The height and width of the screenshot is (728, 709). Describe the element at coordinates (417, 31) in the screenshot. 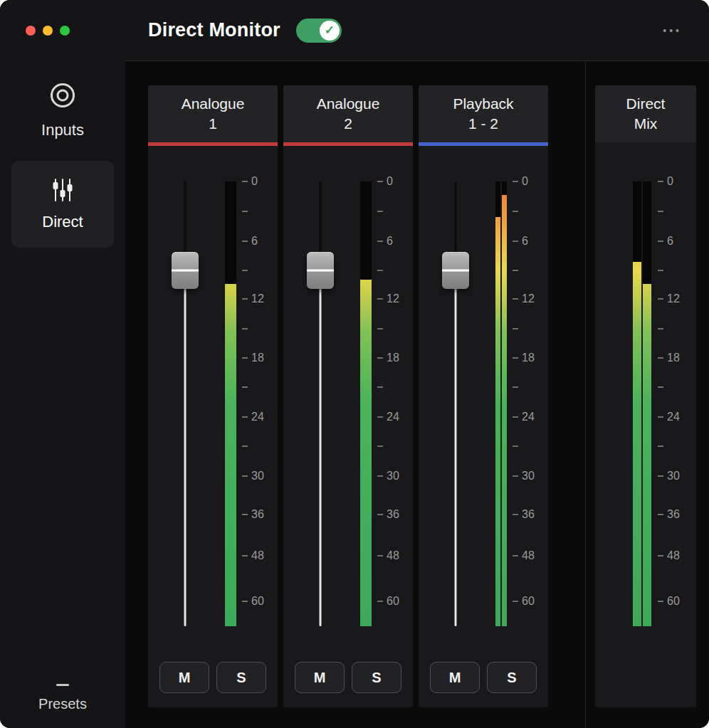

I see `header-bar: Direct Monitor ✓ •••` at that location.